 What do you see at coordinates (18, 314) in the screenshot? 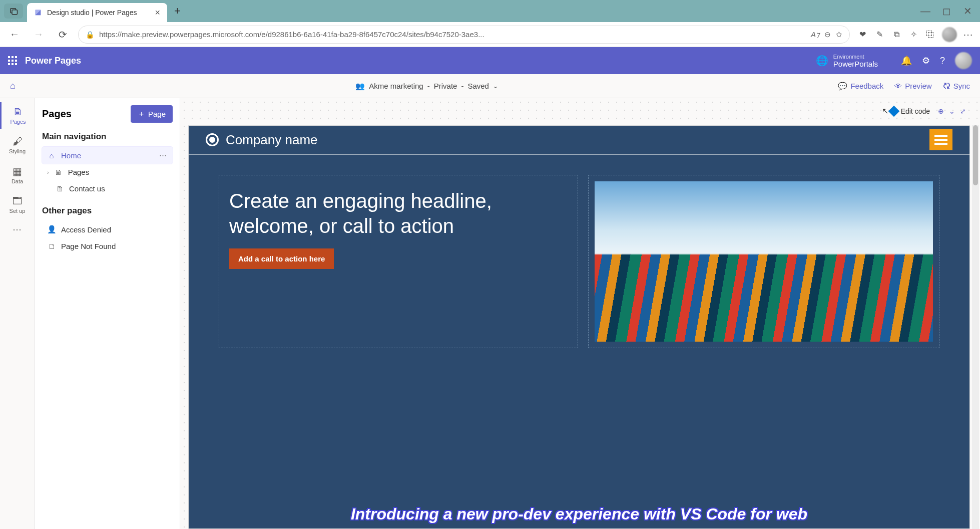
I see `left-rail: 🗎 Pages 🖌 Styling ▦ Data 🗔 Set up ⋯` at bounding box center [18, 314].